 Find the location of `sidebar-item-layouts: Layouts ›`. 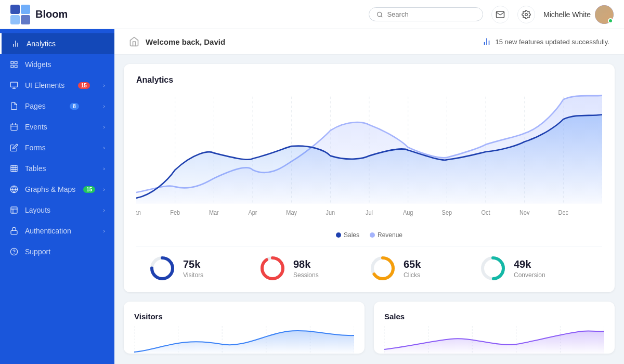

sidebar-item-layouts: Layouts › is located at coordinates (57, 210).